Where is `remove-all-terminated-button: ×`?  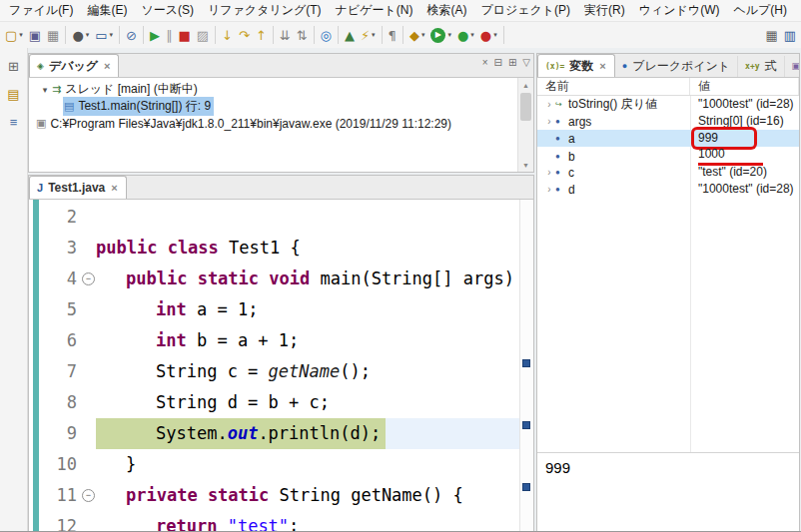
remove-all-terminated-button: × is located at coordinates (485, 62).